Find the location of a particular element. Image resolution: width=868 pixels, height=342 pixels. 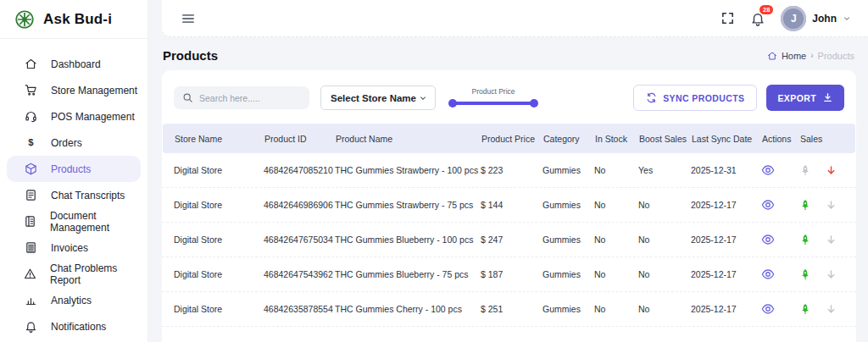

sidebar-item-orders: $ Orders is located at coordinates (74, 142).